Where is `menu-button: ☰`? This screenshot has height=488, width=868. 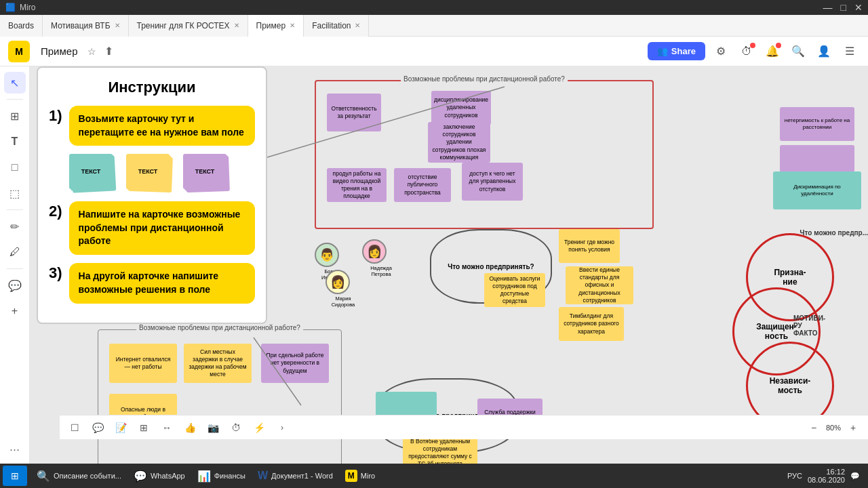 menu-button: ☰ is located at coordinates (850, 52).